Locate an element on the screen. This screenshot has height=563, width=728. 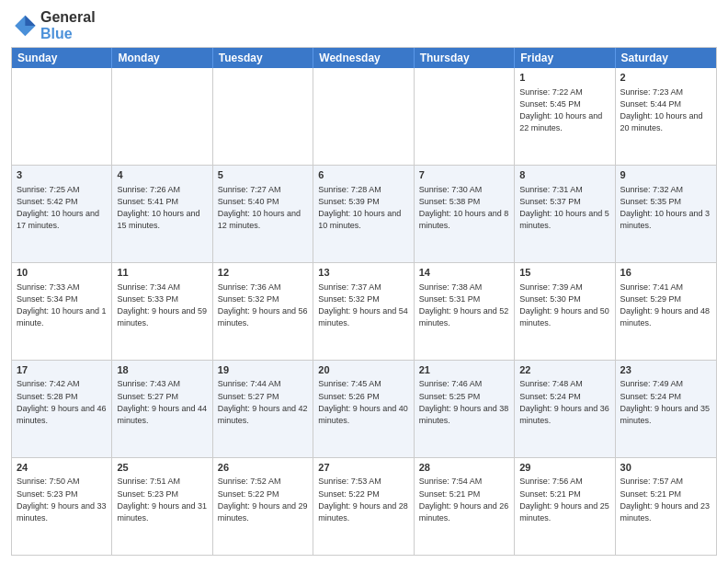
day-number: 28 is located at coordinates (464, 467).